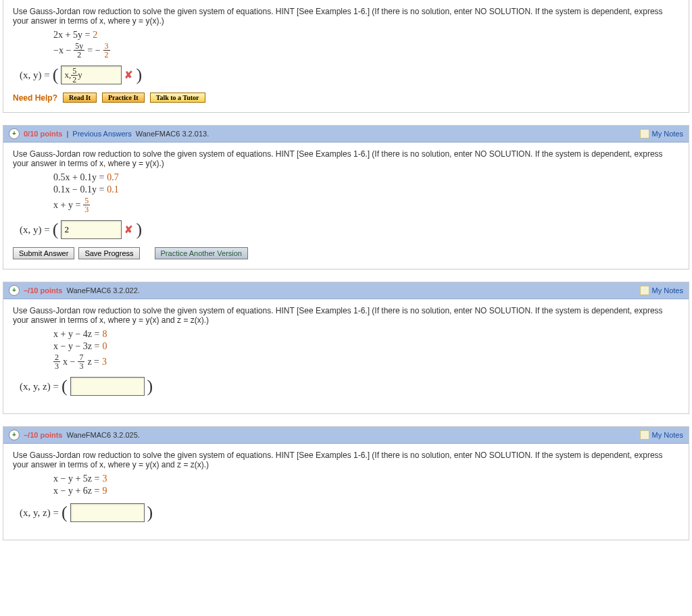 This screenshot has width=692, height=616. Describe the element at coordinates (346, 134) in the screenshot. I see `question-header: + 0/10 points | Previous Answers WaneFMA…` at that location.